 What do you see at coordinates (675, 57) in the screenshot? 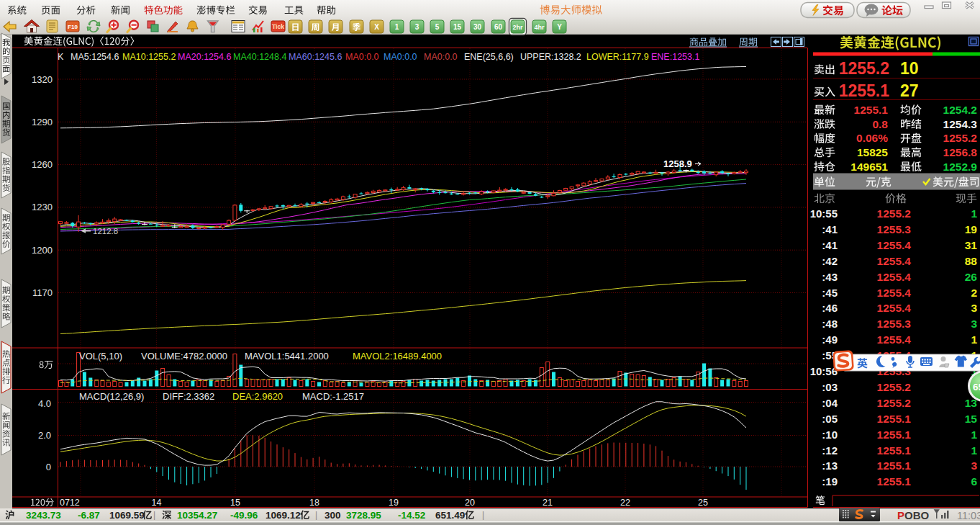
I see `svg-text: ENE:1253.1` at bounding box center [675, 57].